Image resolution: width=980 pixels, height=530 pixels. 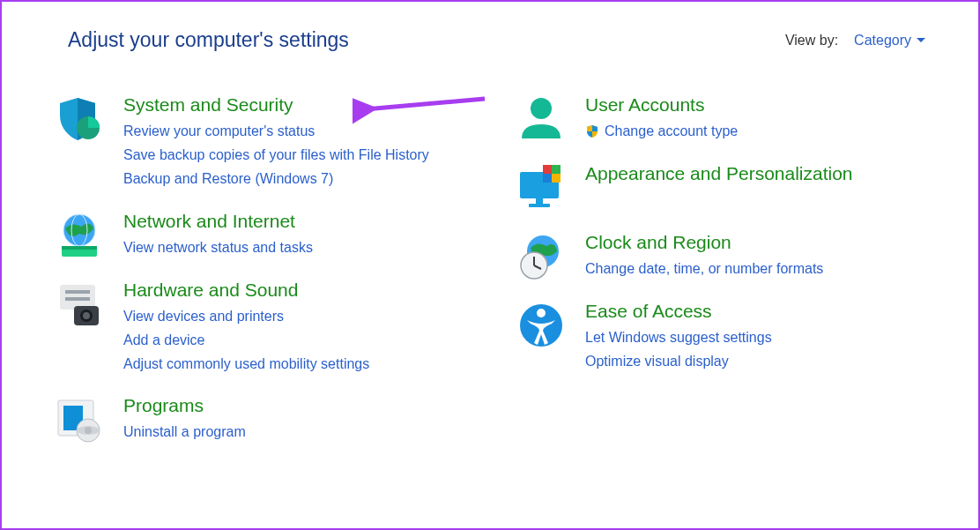 What do you see at coordinates (499, 41) in the screenshot?
I see `header: Adjust your computer's settings View by:…` at bounding box center [499, 41].